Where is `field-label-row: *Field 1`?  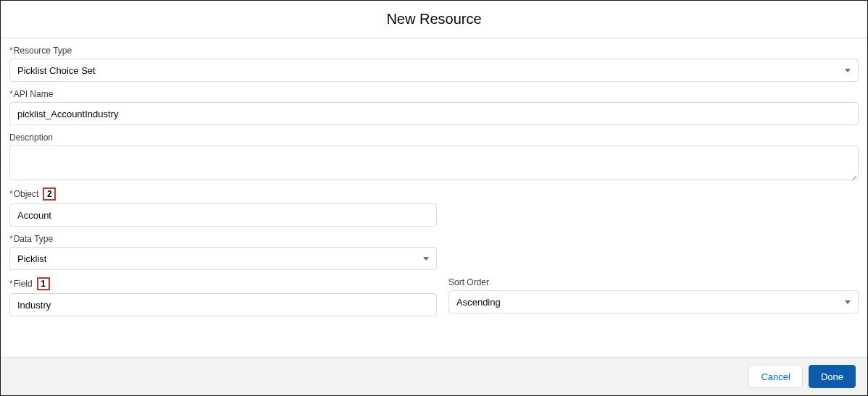 field-label-row: *Field 1 is located at coordinates (223, 284).